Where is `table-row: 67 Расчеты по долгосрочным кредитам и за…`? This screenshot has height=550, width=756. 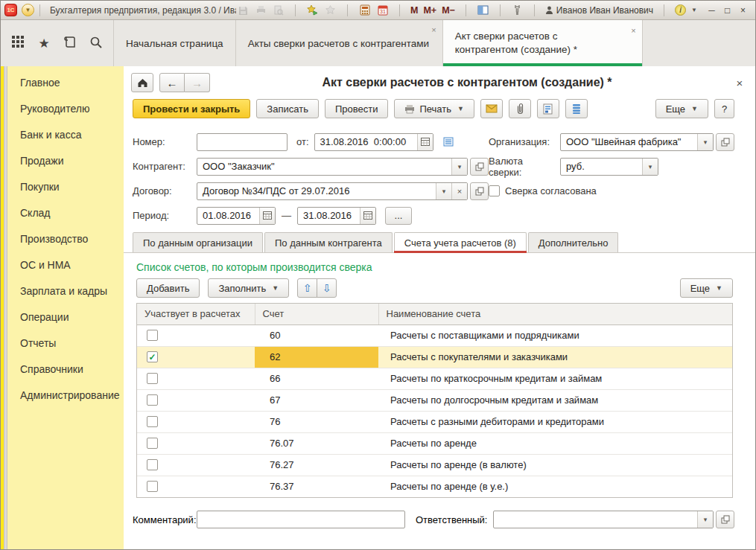 table-row: 67 Расчеты по долгосрочным кредитам и за… is located at coordinates (435, 400).